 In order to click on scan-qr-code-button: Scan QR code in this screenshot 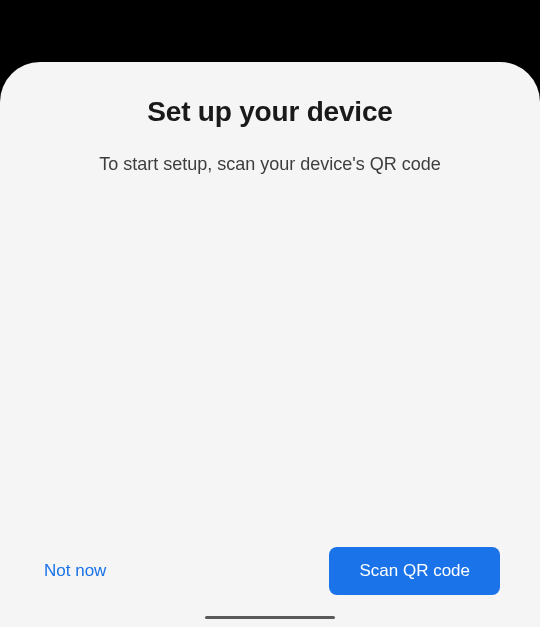, I will do `click(414, 571)`.